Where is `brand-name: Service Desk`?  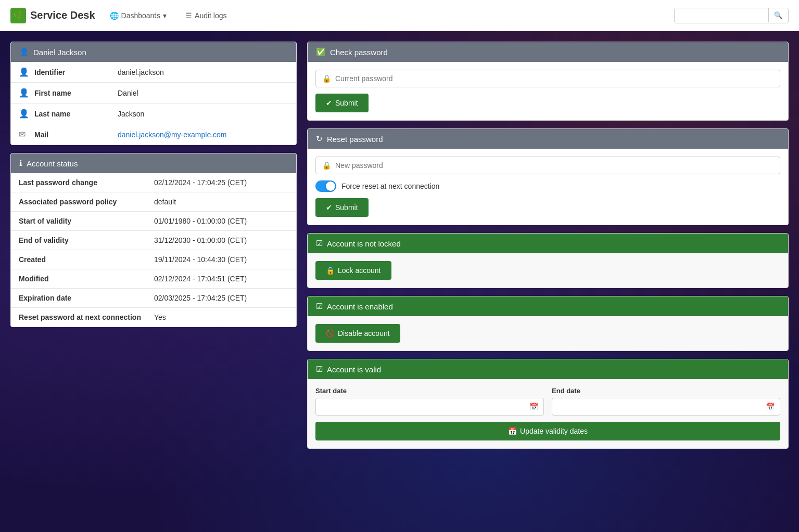 brand-name: Service Desk is located at coordinates (62, 16).